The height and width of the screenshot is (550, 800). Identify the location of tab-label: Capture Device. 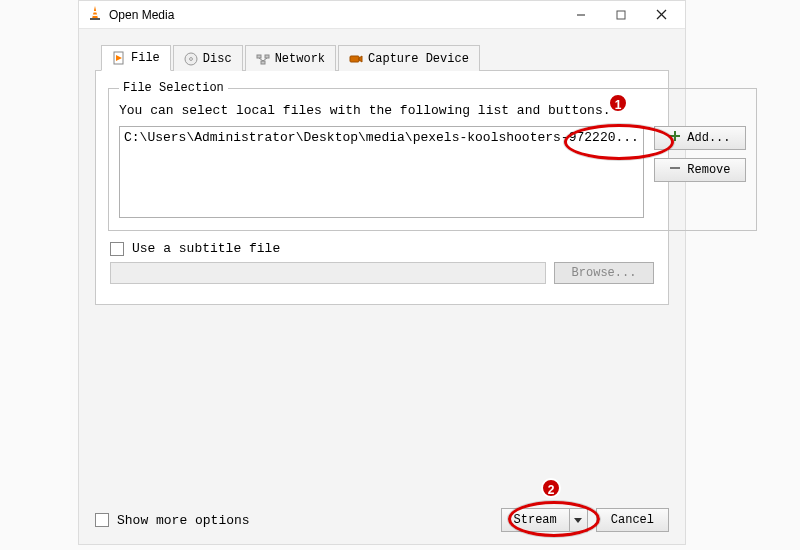
(418, 59).